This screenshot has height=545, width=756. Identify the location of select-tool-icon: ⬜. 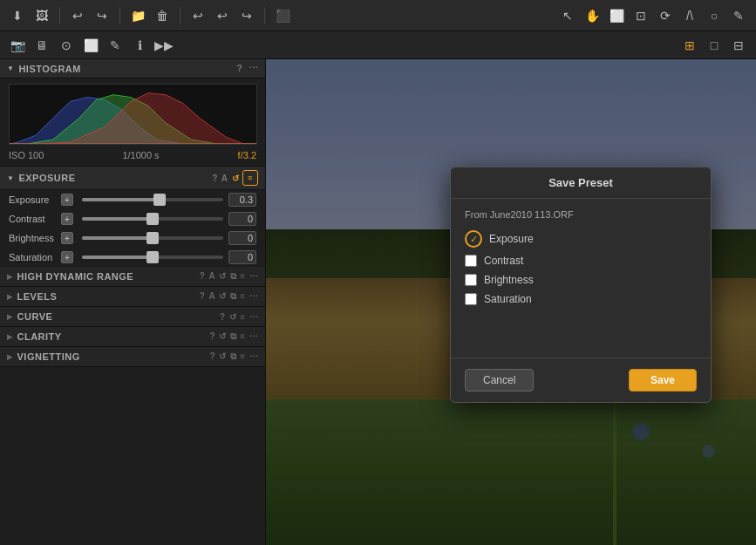
(616, 16).